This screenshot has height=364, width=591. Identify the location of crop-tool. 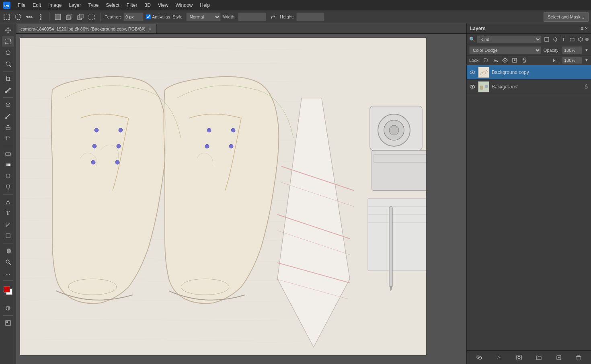
(8, 79).